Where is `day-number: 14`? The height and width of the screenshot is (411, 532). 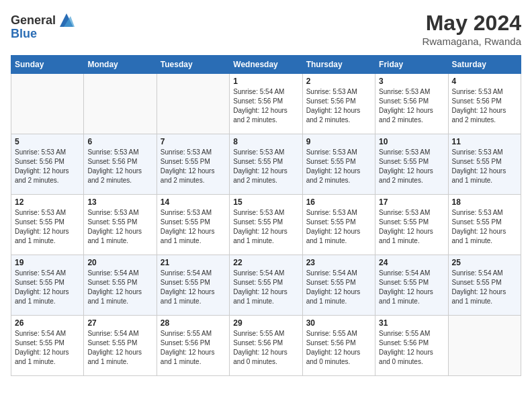
day-number: 14 is located at coordinates (193, 202).